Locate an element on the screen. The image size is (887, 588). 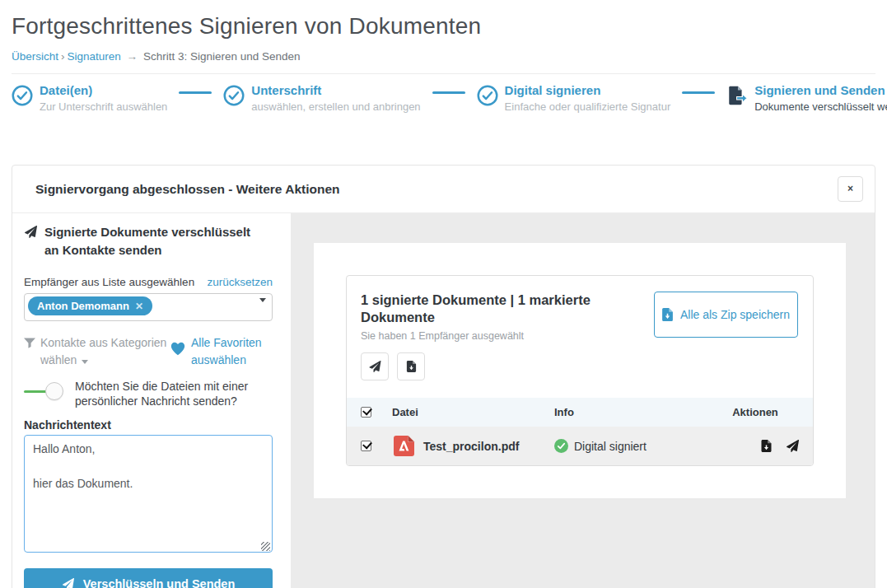
sidebar-heading: Signierte Dokumente verschlüsselt an Kon… is located at coordinates (143, 241).